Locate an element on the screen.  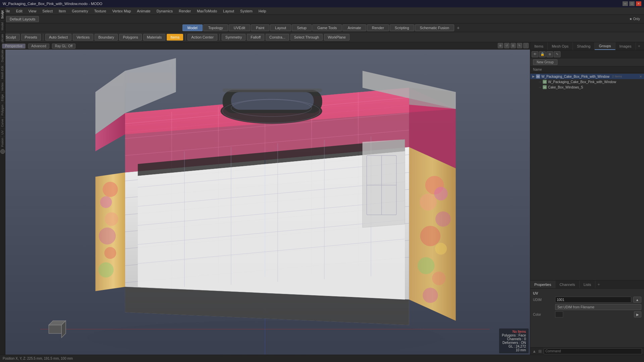
viewport-icon-2: ↺ is located at coordinates (507, 46).